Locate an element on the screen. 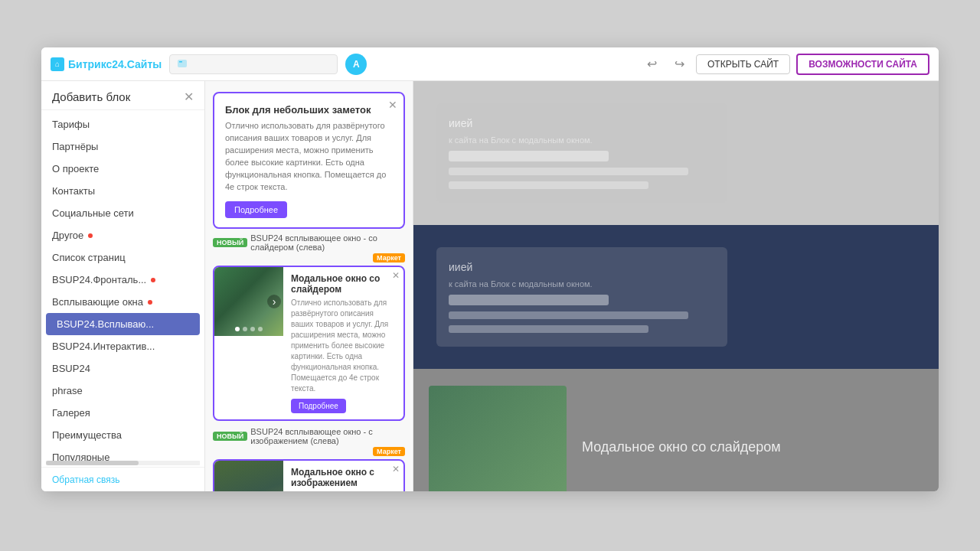 This screenshot has height=551, width=980. preview-block-2-inner: иией к сайта на Блок с модальным окном. is located at coordinates (582, 297).